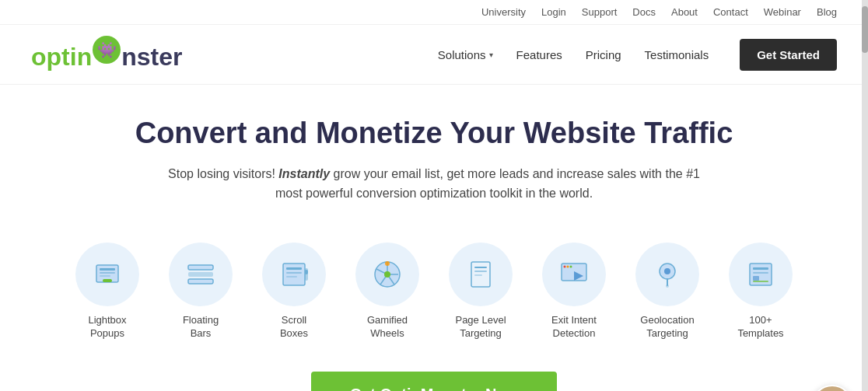 Image resolution: width=868 pixels, height=391 pixels. Describe the element at coordinates (107, 54) in the screenshot. I see `logo: optinnster` at that location.